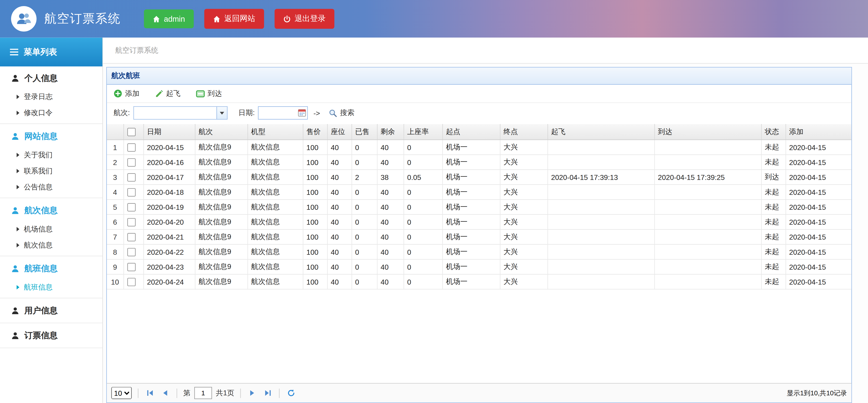 The height and width of the screenshot is (403, 868). I want to click on cell-sold: 0, so click(364, 222).